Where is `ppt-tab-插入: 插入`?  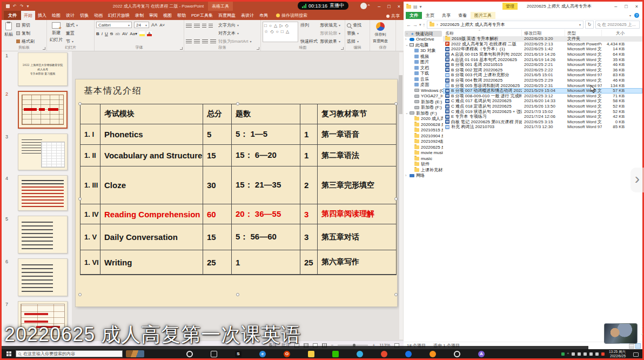 ppt-tab-插入: 插入 is located at coordinates (42, 15).